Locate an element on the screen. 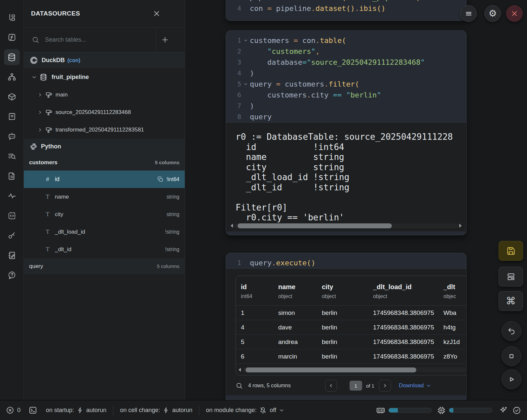 Image resolution: width=527 pixels, height=420 pixels. column-row-dlt-load-id: T _dlt_load_id !string is located at coordinates (104, 232).